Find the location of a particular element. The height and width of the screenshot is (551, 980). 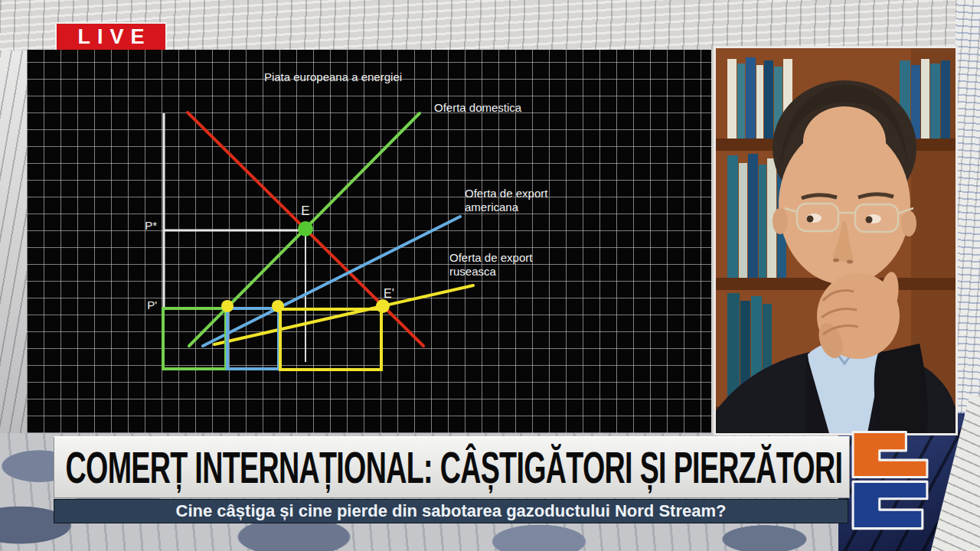

head is located at coordinates (844, 182).